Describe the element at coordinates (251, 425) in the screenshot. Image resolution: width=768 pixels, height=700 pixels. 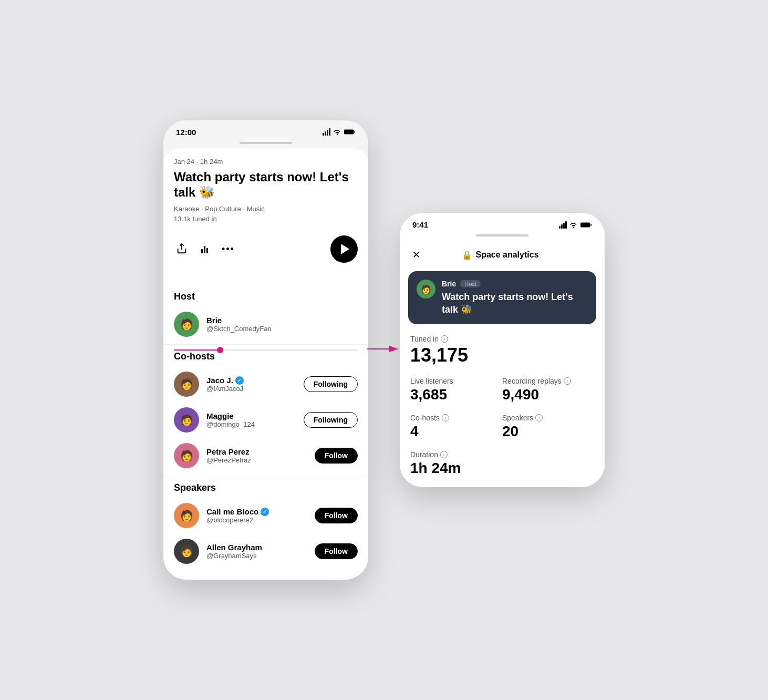
I see `cohost-handle-1: @domingo_124` at that location.